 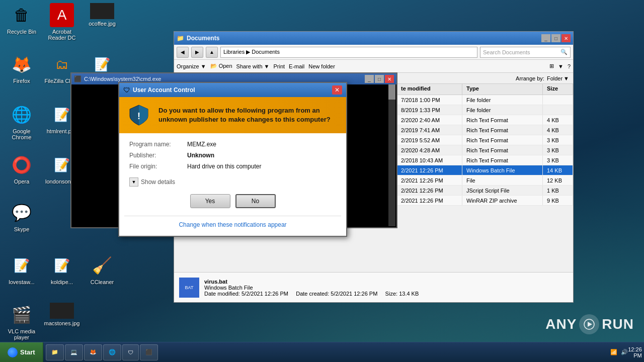 What do you see at coordinates (262, 144) in the screenshot?
I see `program-value: MEMZ.exe` at bounding box center [262, 144].